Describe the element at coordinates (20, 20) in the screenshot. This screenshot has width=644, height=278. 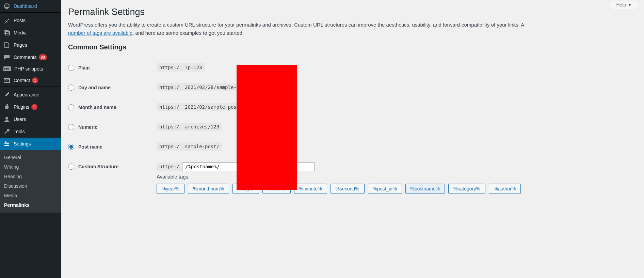
I see `sidebar-label: Posts` at that location.